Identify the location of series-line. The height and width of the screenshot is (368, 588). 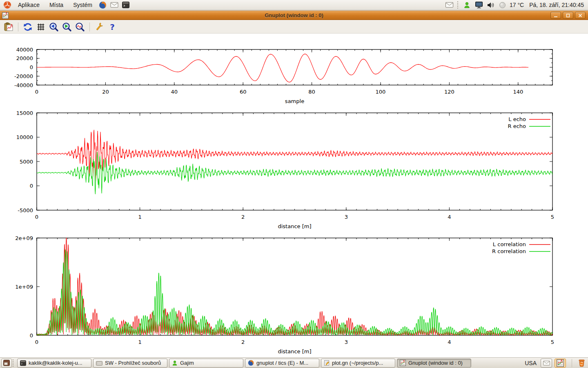
(283, 68).